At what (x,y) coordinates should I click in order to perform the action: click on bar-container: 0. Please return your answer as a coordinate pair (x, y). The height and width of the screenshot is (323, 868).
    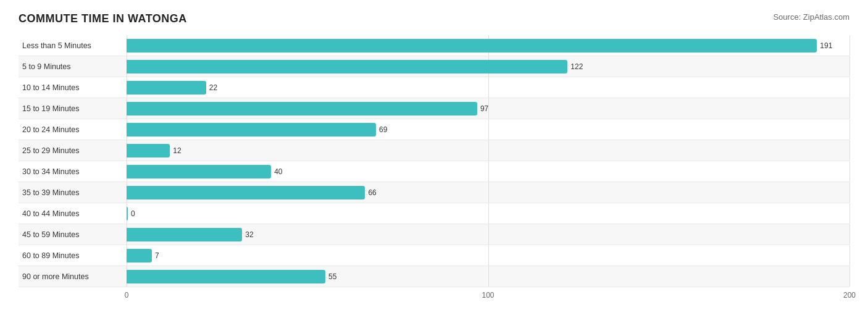
    Looking at the image, I should click on (488, 214).